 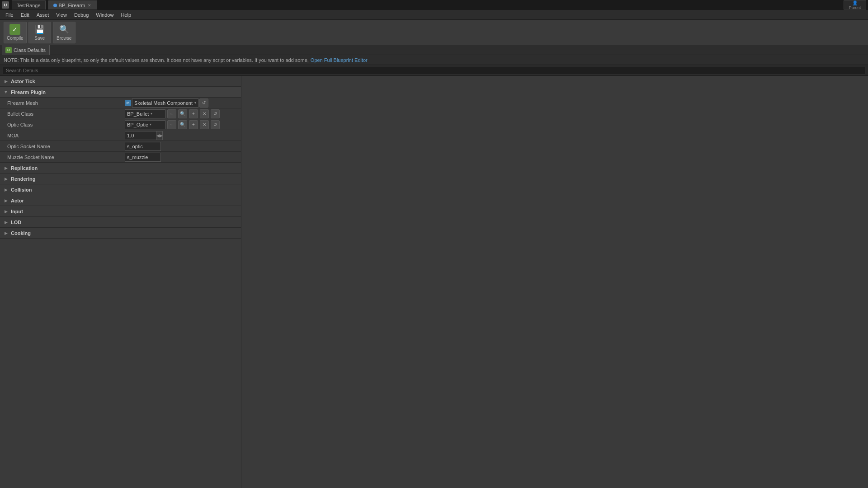 I want to click on menu-asset: Asset, so click(x=43, y=15).